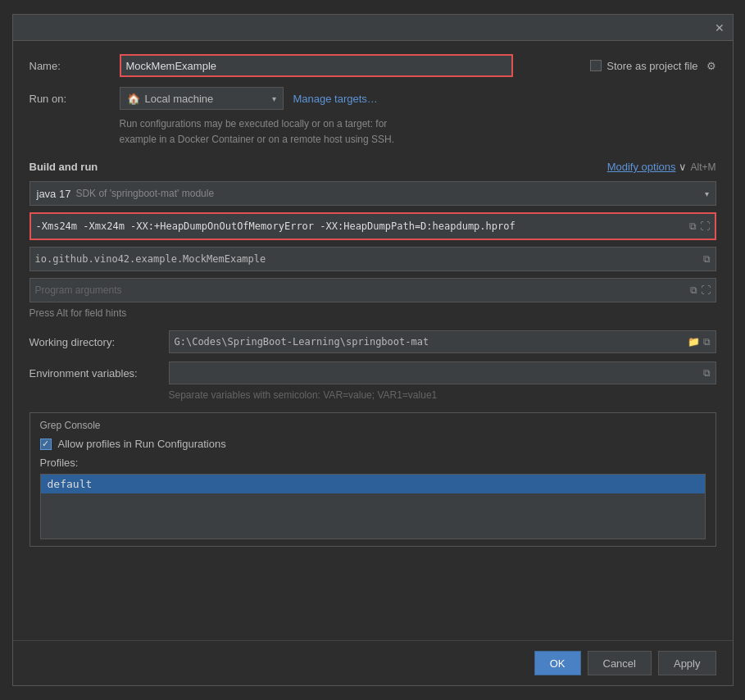 This screenshot has width=745, height=700. I want to click on run-on-chevron-icon: ▾, so click(274, 98).